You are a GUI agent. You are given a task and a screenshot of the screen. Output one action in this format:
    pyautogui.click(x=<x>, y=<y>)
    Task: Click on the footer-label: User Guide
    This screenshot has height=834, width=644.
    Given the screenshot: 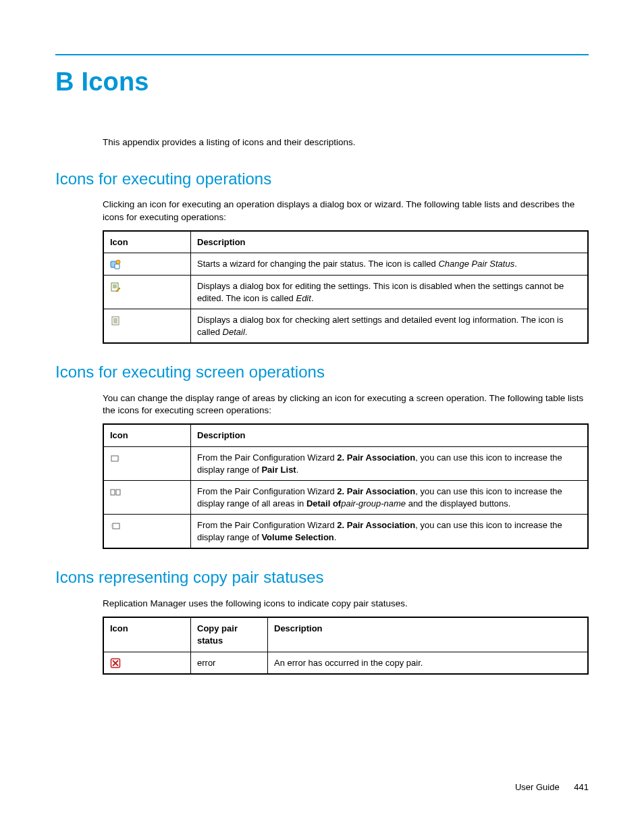 What is the action you would take?
    pyautogui.click(x=537, y=787)
    